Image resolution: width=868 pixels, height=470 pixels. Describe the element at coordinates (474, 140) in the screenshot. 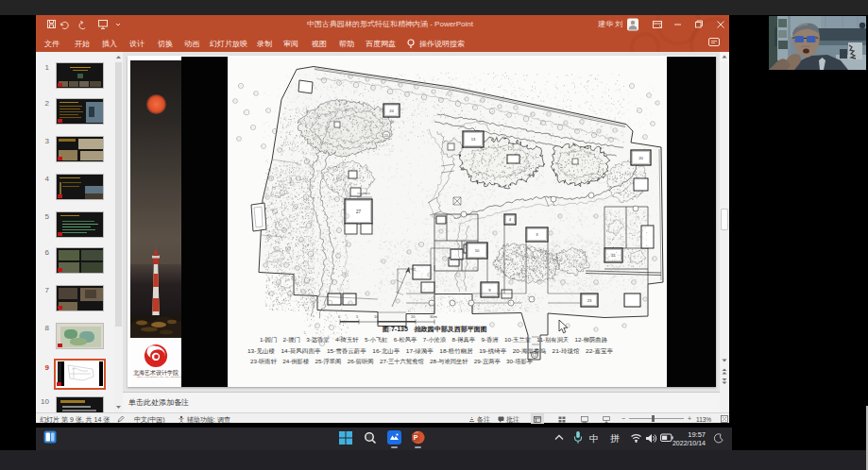

I see `svg-text: 13` at that location.